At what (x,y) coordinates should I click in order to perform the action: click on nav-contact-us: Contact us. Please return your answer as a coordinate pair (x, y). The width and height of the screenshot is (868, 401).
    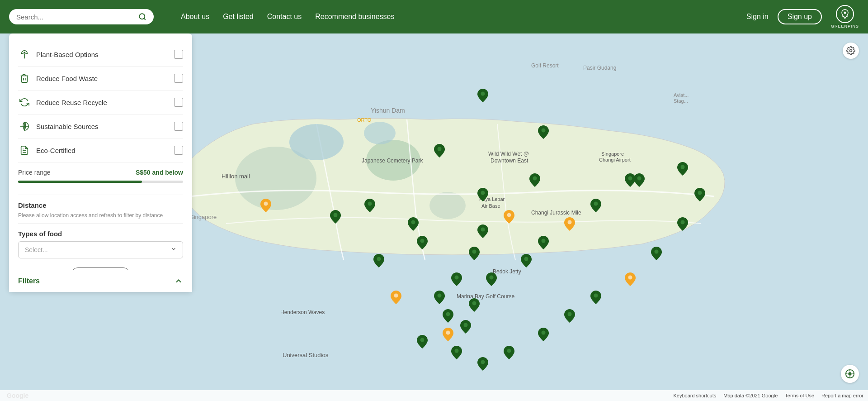
    Looking at the image, I should click on (284, 17).